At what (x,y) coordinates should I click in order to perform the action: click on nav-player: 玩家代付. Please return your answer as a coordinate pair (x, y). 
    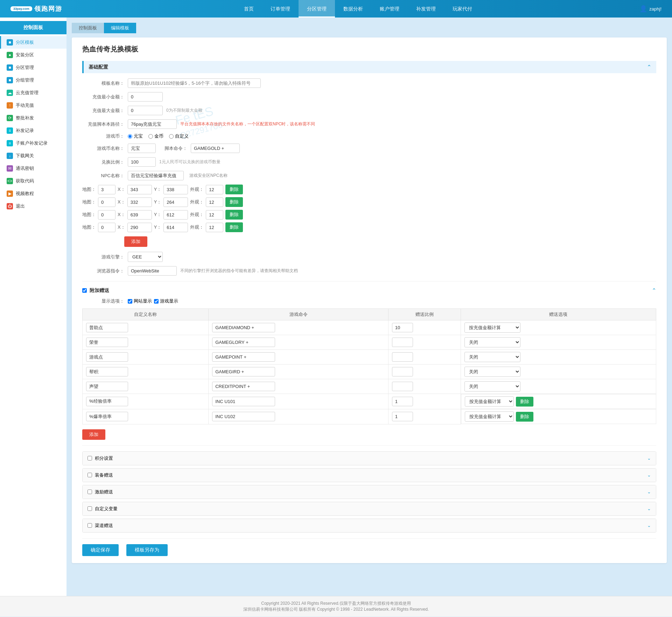
    Looking at the image, I should click on (462, 9).